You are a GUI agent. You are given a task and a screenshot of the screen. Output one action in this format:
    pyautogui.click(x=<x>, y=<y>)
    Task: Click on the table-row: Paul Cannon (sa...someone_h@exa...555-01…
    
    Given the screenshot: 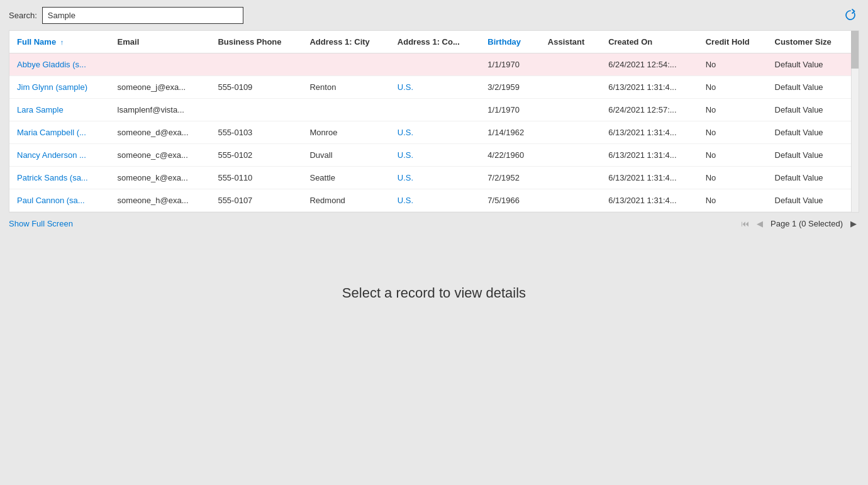 What is the action you would take?
    pyautogui.click(x=430, y=201)
    